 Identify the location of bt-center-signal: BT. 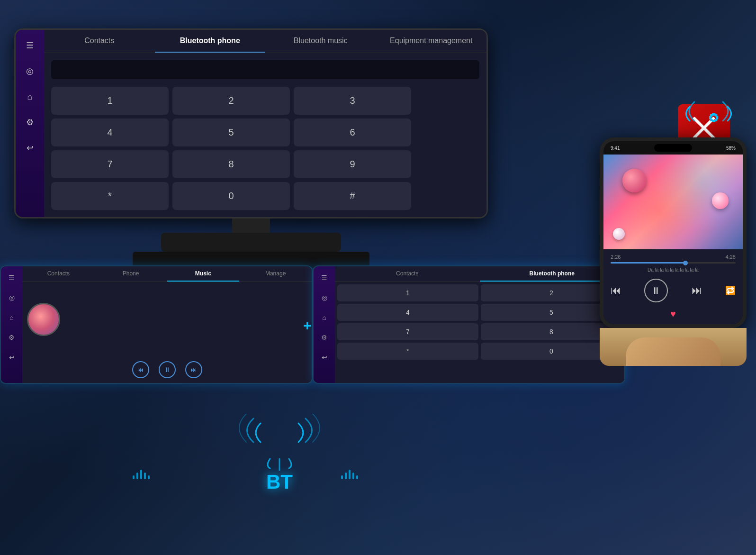
(279, 454).